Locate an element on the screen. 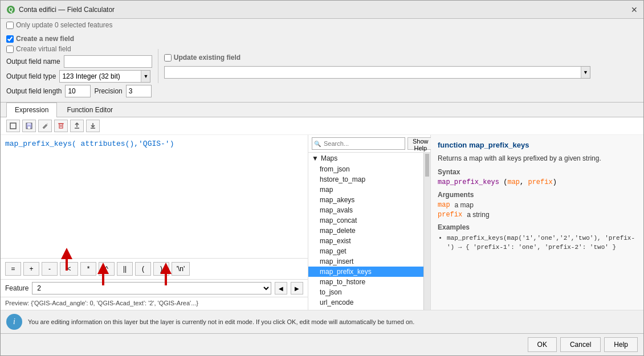  func-map-akeys: map_akeys is located at coordinates (366, 200).